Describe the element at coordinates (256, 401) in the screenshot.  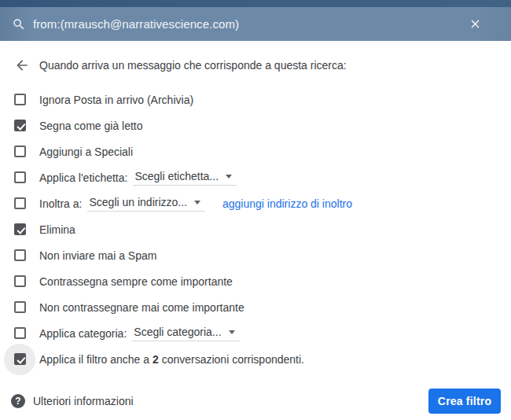
I see `dialog-footer: Ulteriori informazioni Crea filtro` at that location.